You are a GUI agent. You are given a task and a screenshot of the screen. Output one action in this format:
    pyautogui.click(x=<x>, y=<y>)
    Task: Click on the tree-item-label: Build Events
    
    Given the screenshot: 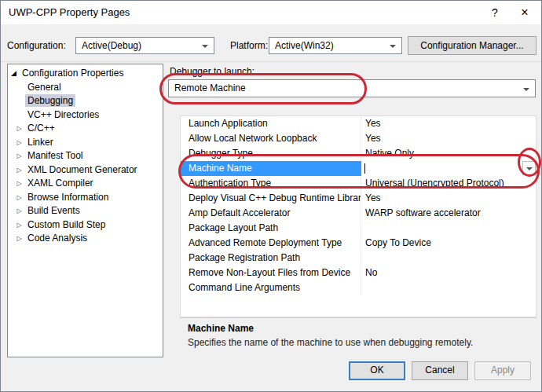 What is the action you would take?
    pyautogui.click(x=53, y=211)
    